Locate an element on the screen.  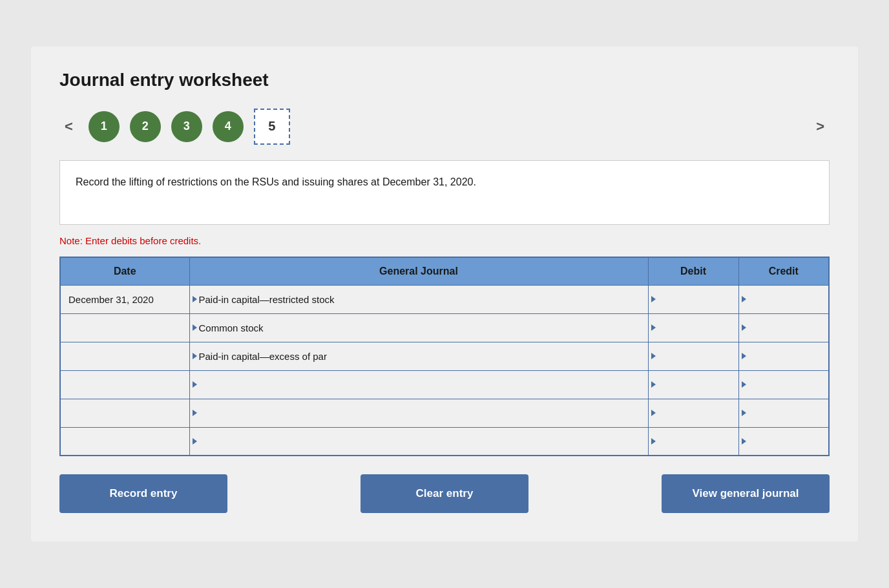
header-date: Date is located at coordinates (125, 271).